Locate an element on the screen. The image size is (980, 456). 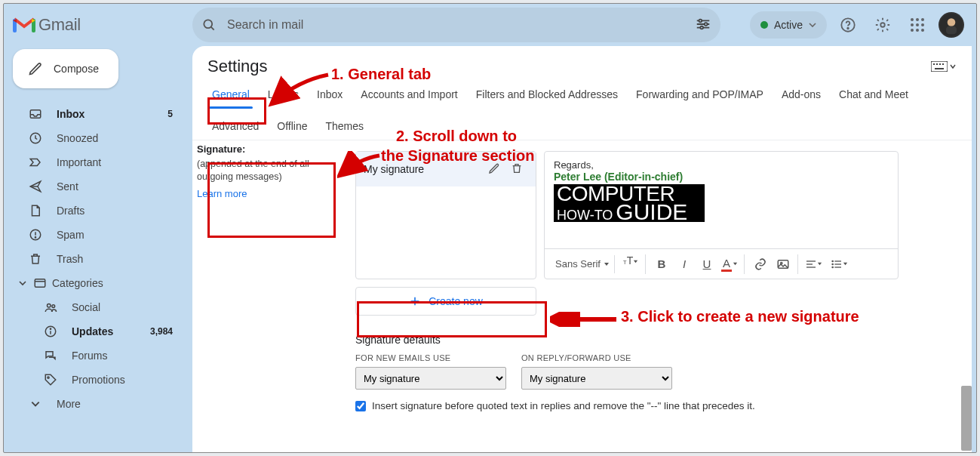
sidebar-item-drafts: Drafts is located at coordinates (99, 211).